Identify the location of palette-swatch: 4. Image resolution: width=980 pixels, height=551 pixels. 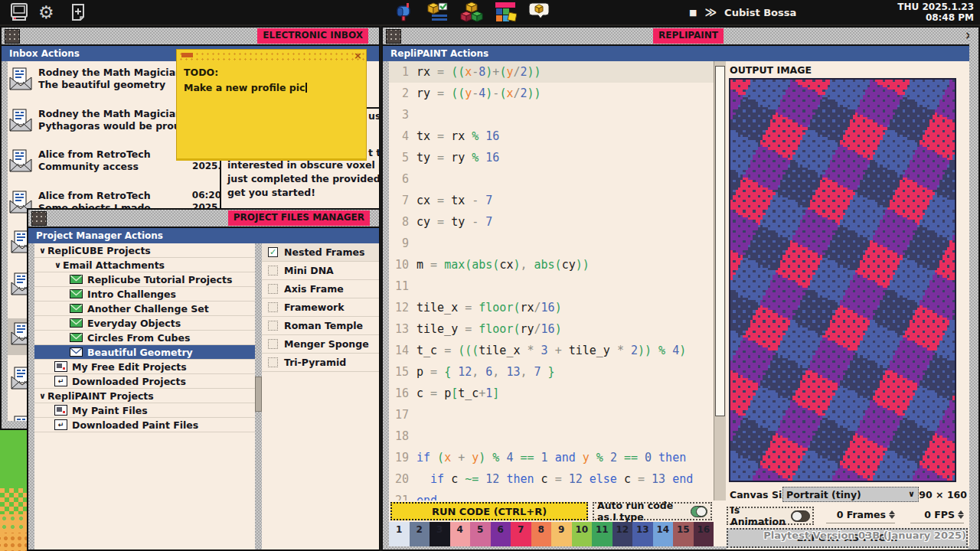
(461, 534).